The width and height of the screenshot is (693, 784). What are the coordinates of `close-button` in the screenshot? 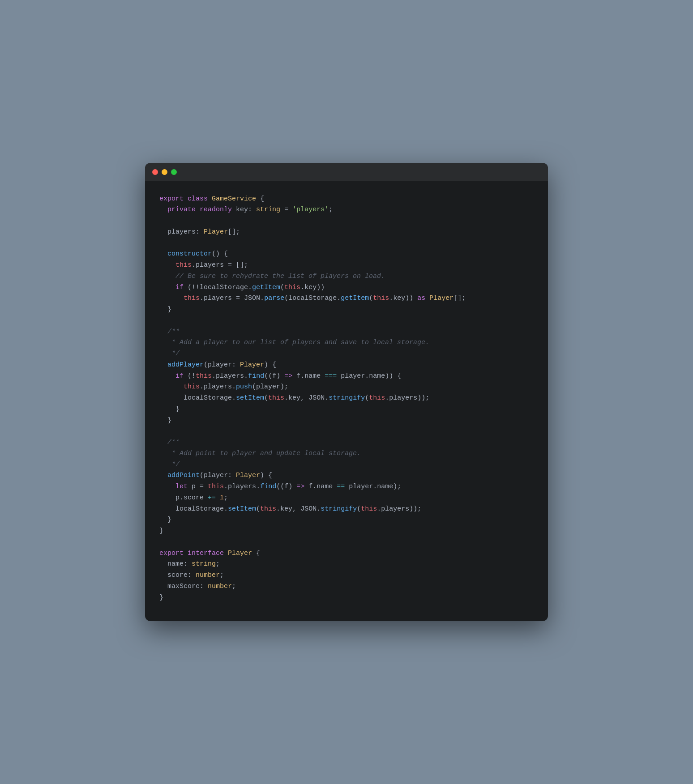 It's located at (155, 172).